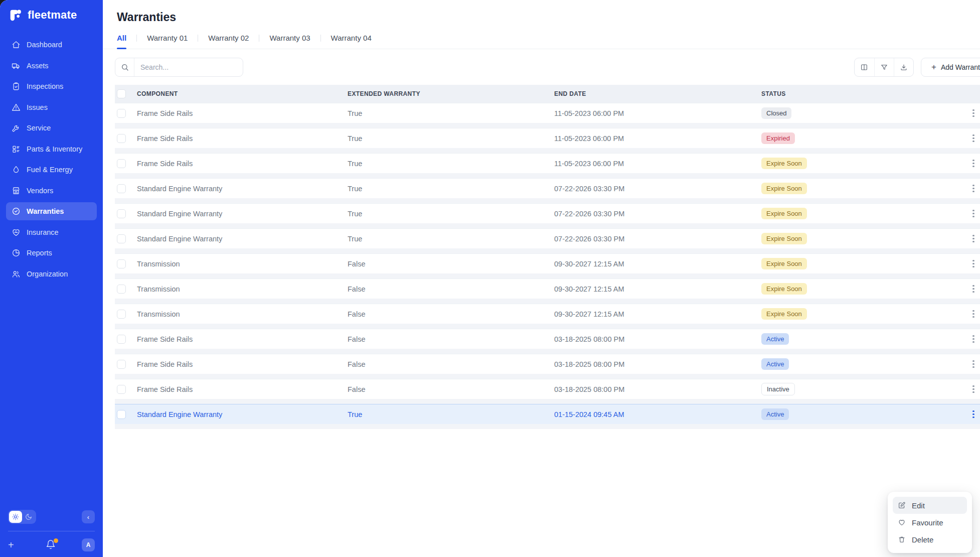 This screenshot has height=557, width=980. I want to click on sidebar-item: Issues, so click(51, 107).